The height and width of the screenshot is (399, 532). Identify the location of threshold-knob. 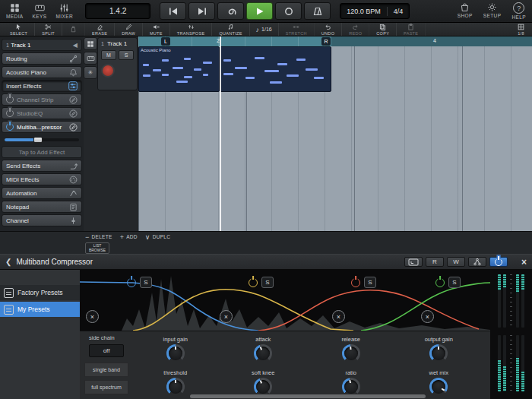
(176, 387).